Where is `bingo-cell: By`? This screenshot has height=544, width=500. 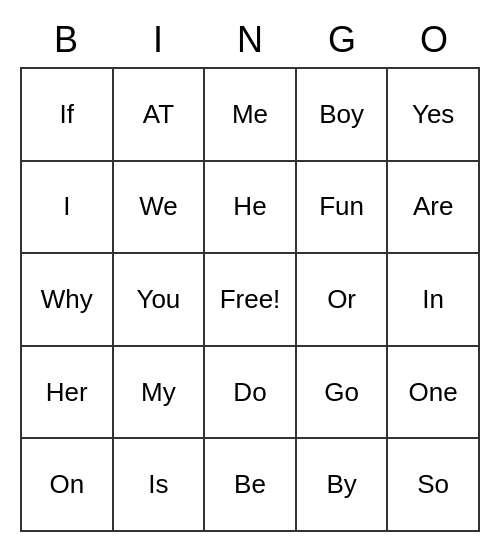
bingo-cell: By is located at coordinates (343, 486).